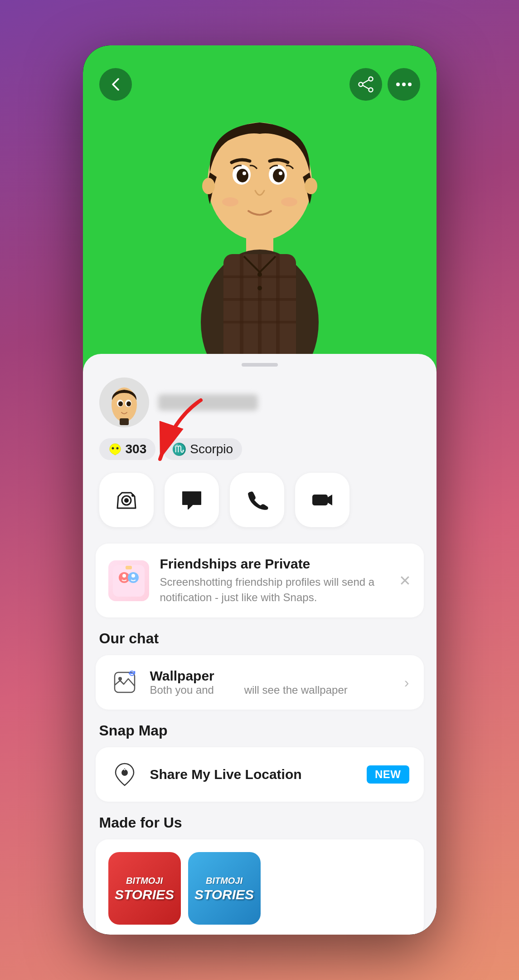 This screenshot has height=980, width=519. Describe the element at coordinates (274, 581) in the screenshot. I see `friendship-card-text: Friendships are Private Screenshotting f…` at that location.